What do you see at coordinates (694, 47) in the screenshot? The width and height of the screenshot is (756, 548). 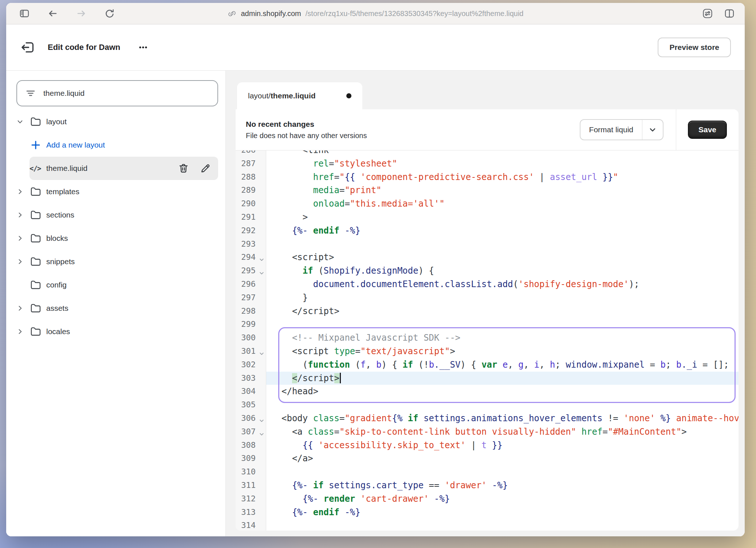 I see `preview-store-button: Preview store` at bounding box center [694, 47].